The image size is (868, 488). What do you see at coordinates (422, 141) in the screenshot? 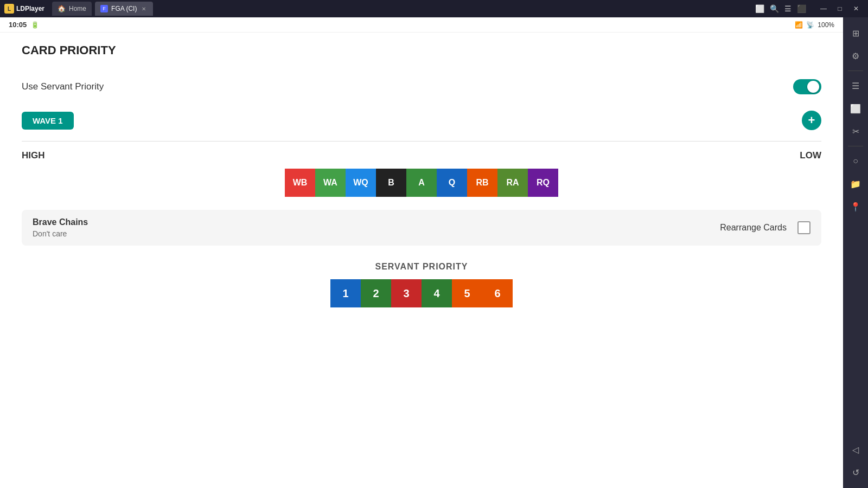
I see `divider` at bounding box center [422, 141].